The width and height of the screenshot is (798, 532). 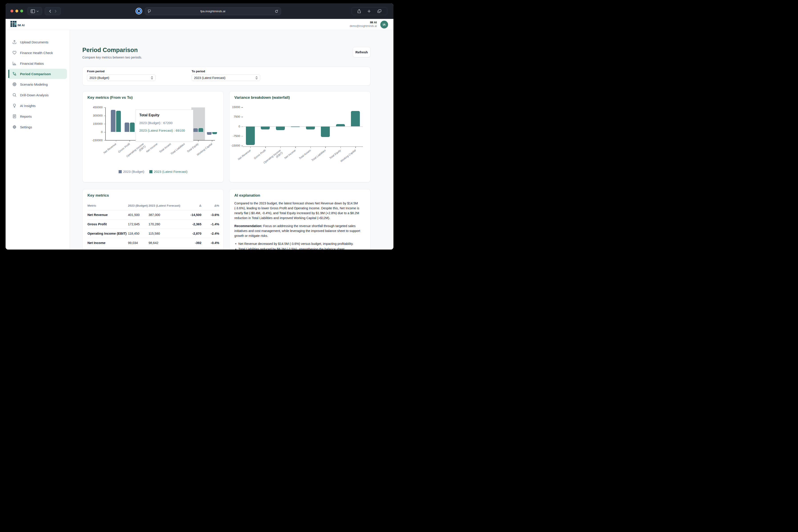 I want to click on x-category-label: Net Revenue, so click(x=105, y=153).